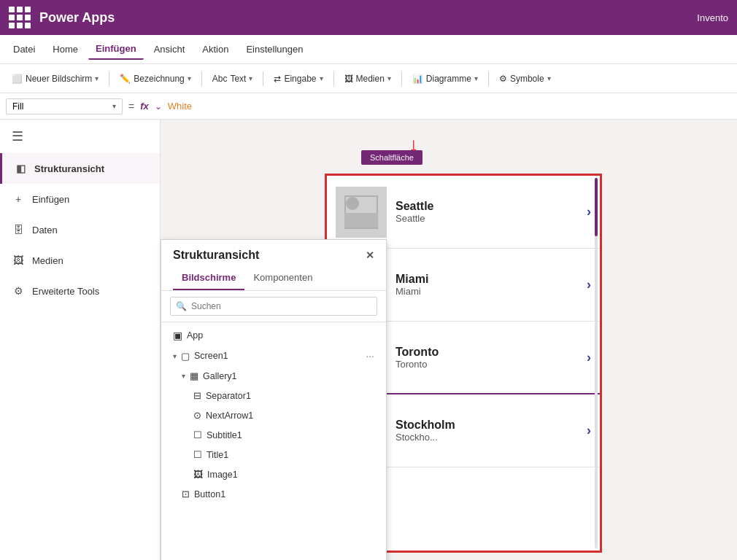 The image size is (737, 560). I want to click on chevron-down-icon: ▾, so click(96, 79).